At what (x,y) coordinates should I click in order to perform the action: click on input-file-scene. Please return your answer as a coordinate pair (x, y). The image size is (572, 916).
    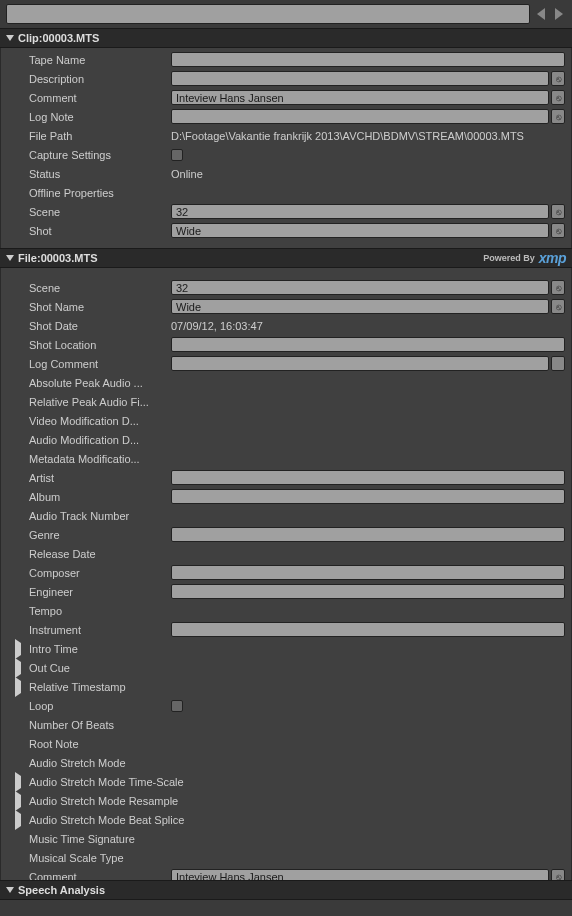
    Looking at the image, I should click on (360, 288).